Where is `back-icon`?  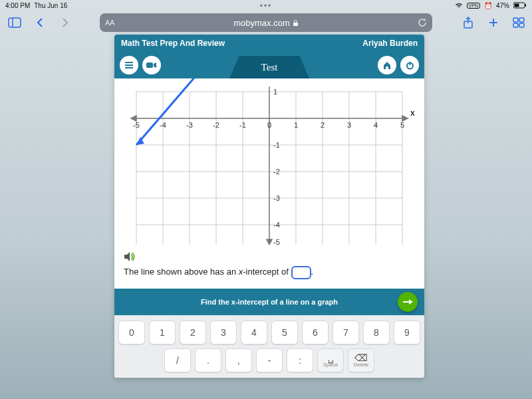 back-icon is located at coordinates (40, 23).